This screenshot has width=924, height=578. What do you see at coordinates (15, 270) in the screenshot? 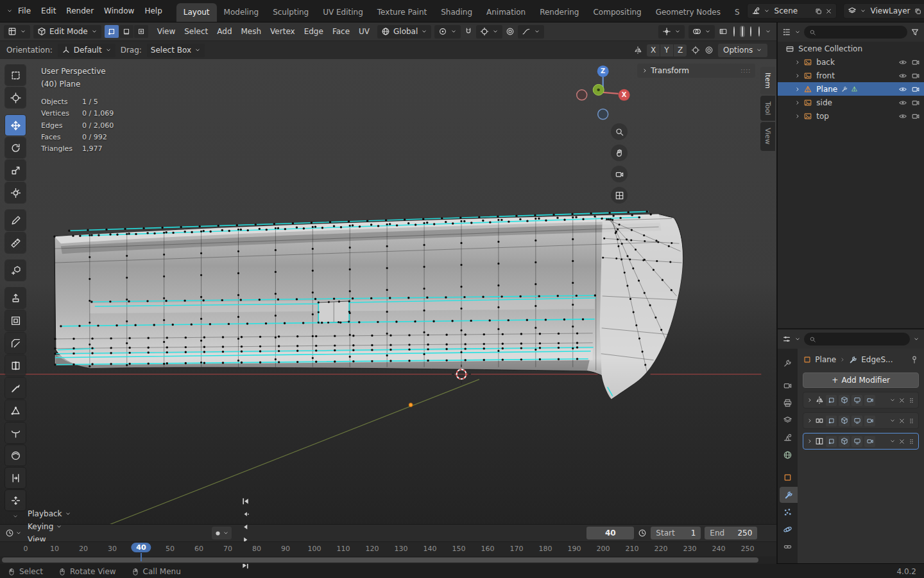
I see `tool-add-cube` at bounding box center [15, 270].